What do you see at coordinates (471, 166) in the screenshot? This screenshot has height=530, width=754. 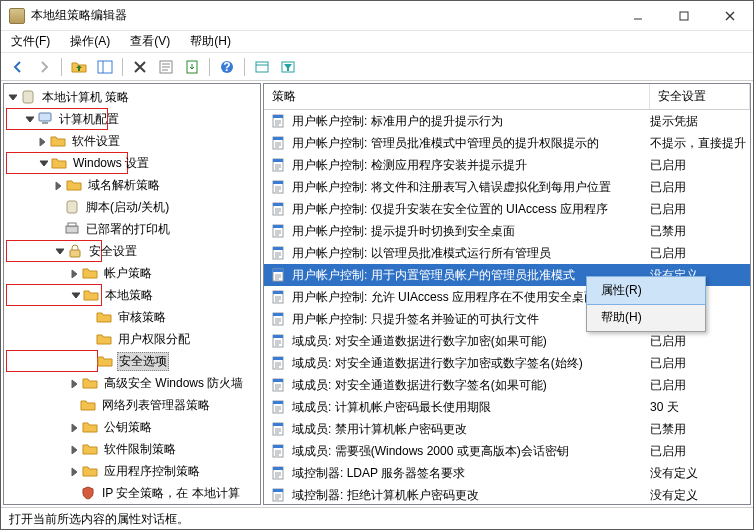 I see `policy-name: 用户帐户控制: 检测应用程序安装并提示提升` at bounding box center [471, 166].